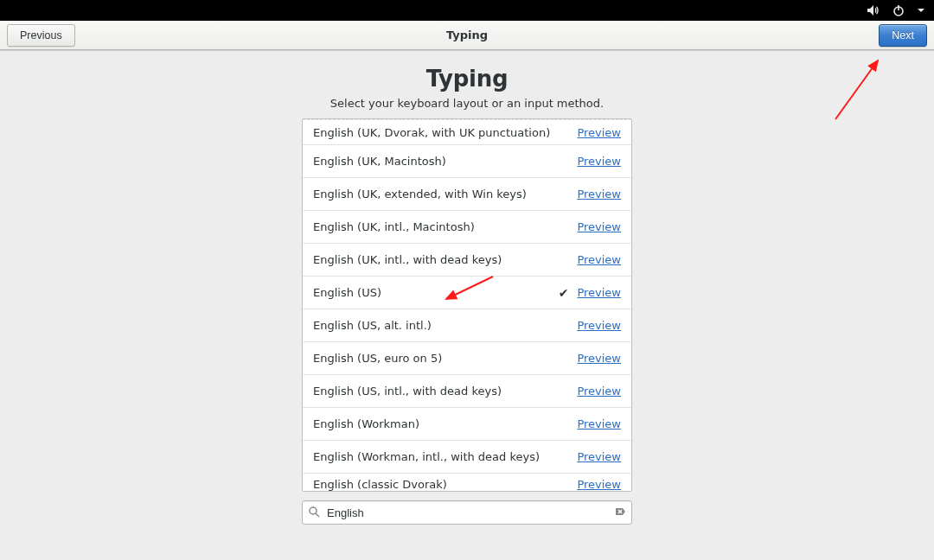 This screenshot has height=560, width=934. Describe the element at coordinates (467, 457) in the screenshot. I see `layout-row: English (Workman, intl., with dead keys)…` at that location.